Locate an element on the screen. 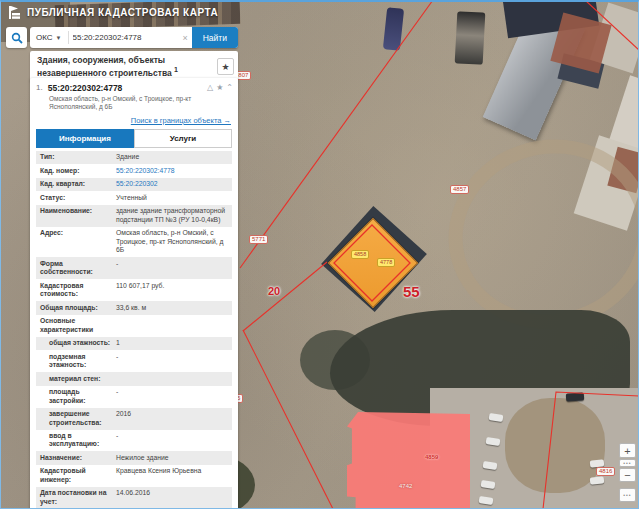  detail-row: завершение строительства:2016 is located at coordinates (134, 419).